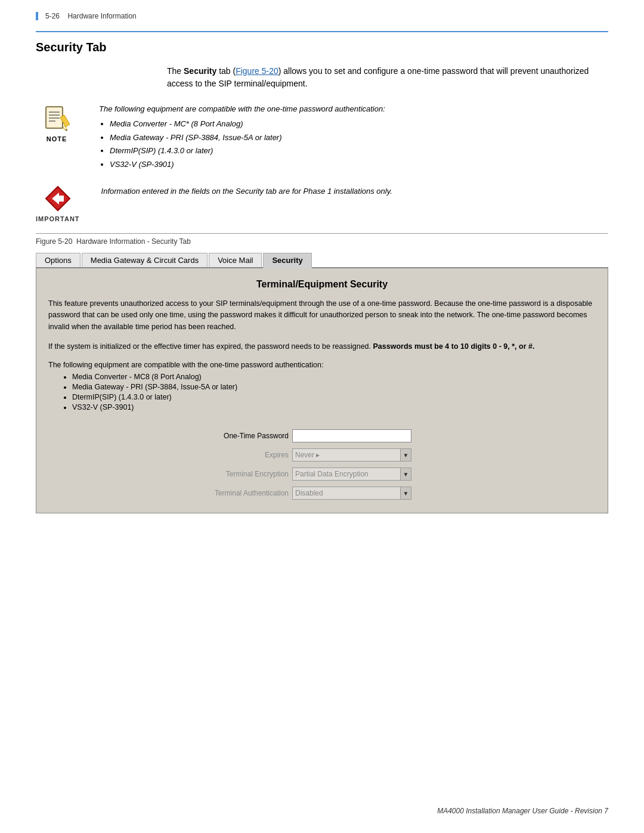 Image resolution: width=644 pixels, height=833 pixels. Describe the element at coordinates (322, 365) in the screenshot. I see `compat-header: The following equipment are compatible w…` at that location.